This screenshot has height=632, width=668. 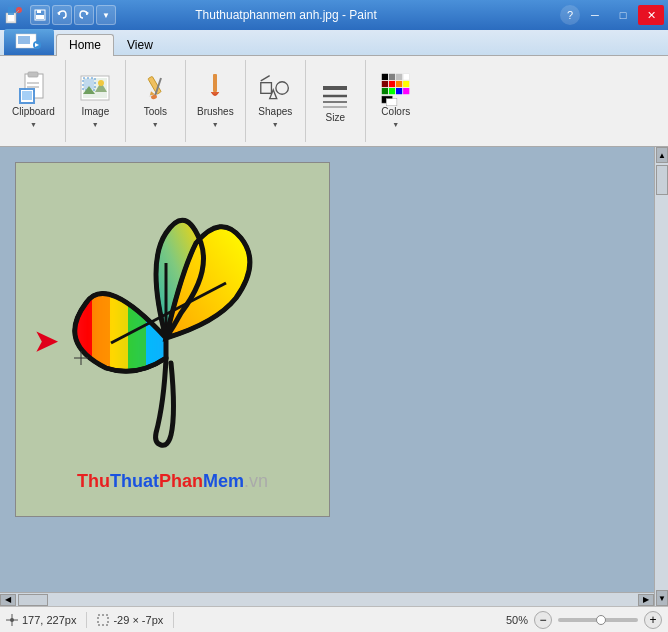 What do you see at coordinates (517, 620) in the screenshot?
I see `zoom-value: 50%` at bounding box center [517, 620].